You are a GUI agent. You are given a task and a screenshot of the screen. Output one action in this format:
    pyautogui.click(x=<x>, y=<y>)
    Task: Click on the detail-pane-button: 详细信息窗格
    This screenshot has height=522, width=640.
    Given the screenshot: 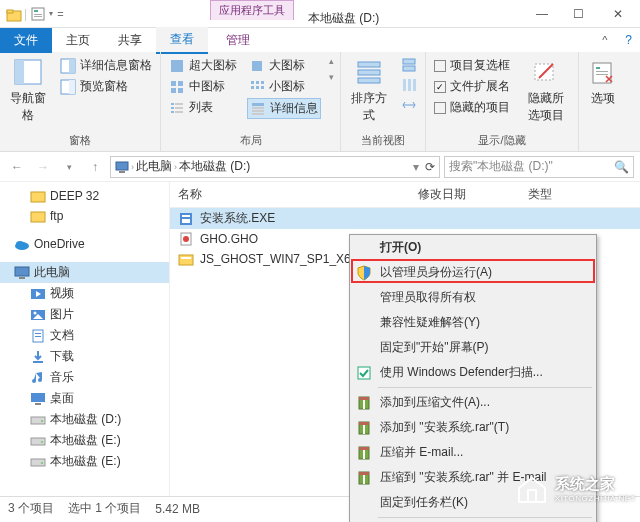 What is the action you would take?
    pyautogui.click(x=106, y=66)
    